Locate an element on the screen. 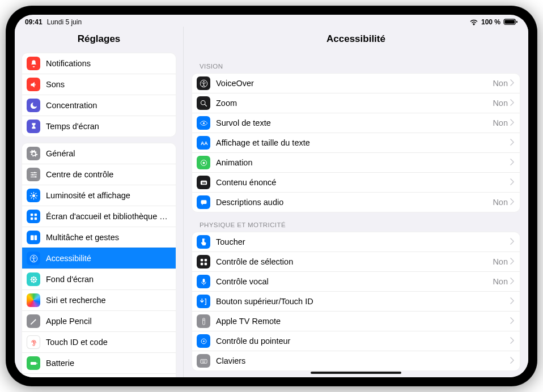 The height and width of the screenshot is (392, 543). status-date: Lundi 5 juin is located at coordinates (65, 22).